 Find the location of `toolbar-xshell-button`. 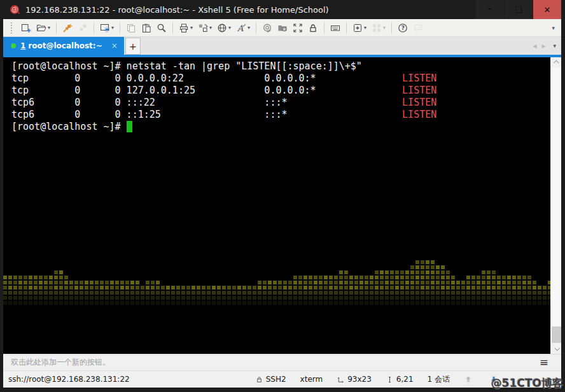

toolbar-xshell-button is located at coordinates (267, 28).